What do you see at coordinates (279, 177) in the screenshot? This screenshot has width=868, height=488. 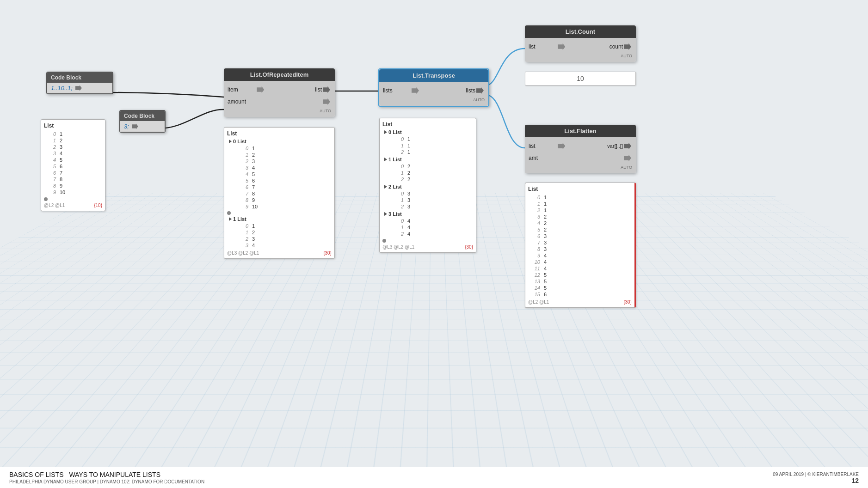 I see `repeated-sub-0-items: 01 12 23 34 45 56 67 78 89 910` at bounding box center [279, 177].